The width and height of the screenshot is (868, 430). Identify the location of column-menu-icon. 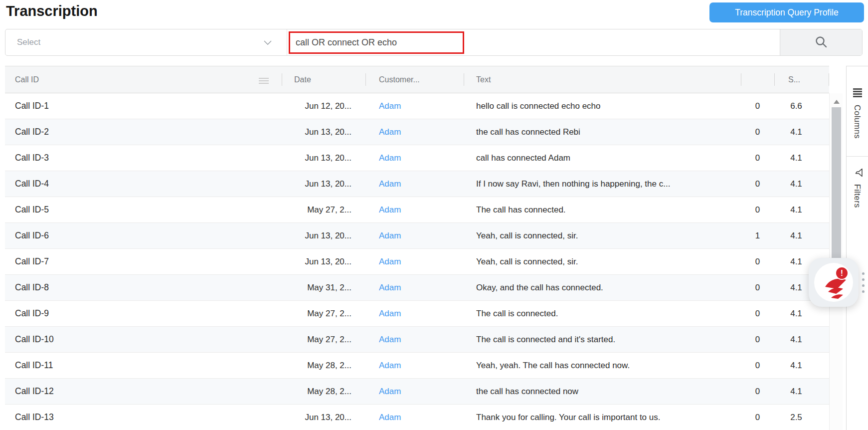
(264, 82).